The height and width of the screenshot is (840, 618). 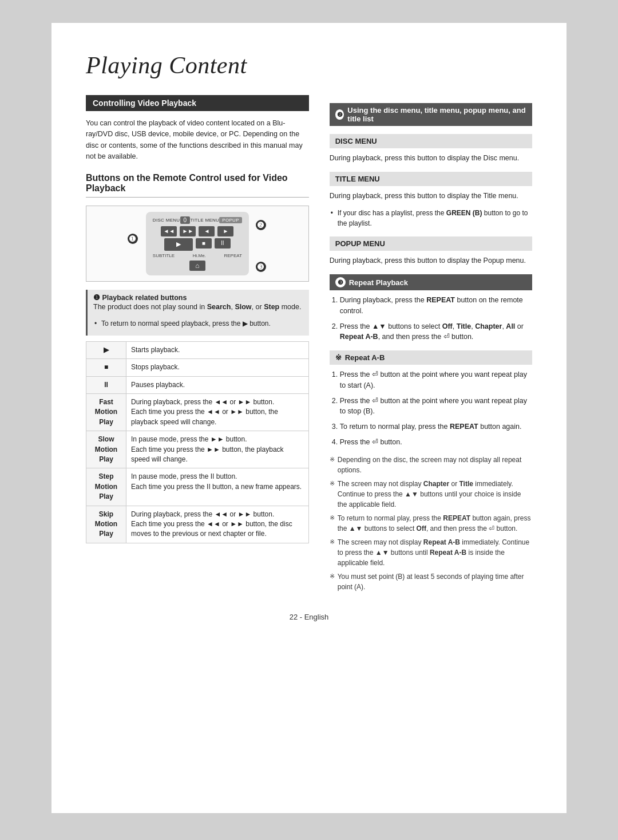 What do you see at coordinates (431, 244) in the screenshot?
I see `popup-menu-header: POPUP MENU` at bounding box center [431, 244].